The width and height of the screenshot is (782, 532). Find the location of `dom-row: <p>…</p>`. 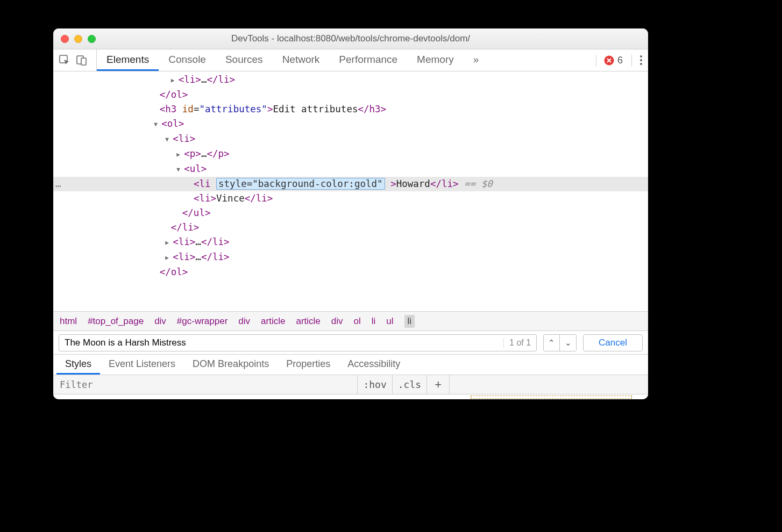

dom-row: <p>…</p> is located at coordinates (351, 154).